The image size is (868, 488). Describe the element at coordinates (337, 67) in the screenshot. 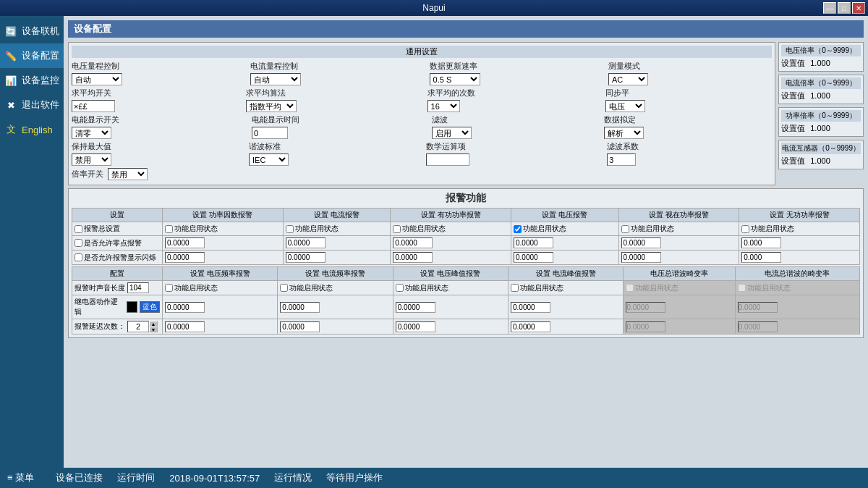

I see `current-control-label: 电流量程控制` at that location.